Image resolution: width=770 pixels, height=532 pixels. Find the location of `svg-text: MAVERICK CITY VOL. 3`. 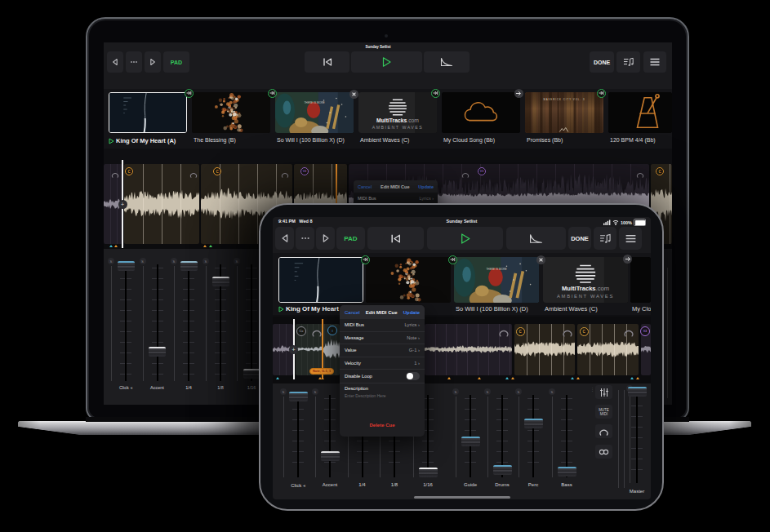

svg-text: MAVERICK CITY VOL. 3 is located at coordinates (565, 100).